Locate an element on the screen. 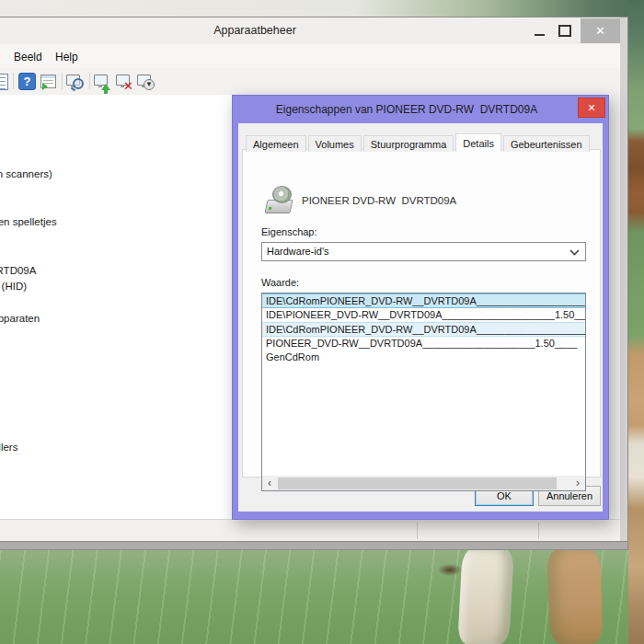 The image size is (644, 644). disable-device-icon: ▼ is located at coordinates (145, 81).